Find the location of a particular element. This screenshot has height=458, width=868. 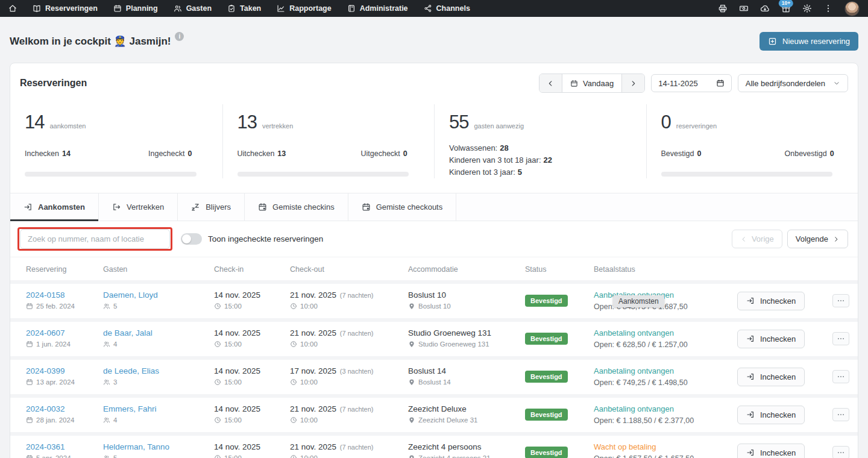

stat-guests-present: 55gasten aanwezig Volwassenen:28 Kindere… is located at coordinates (540, 141).